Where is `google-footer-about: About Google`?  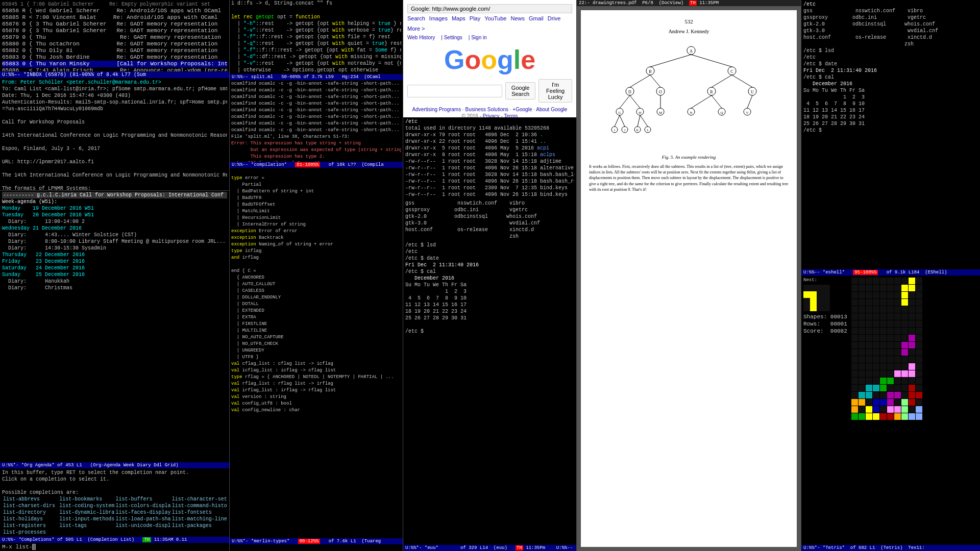
google-footer-about: About Google is located at coordinates (551, 109).